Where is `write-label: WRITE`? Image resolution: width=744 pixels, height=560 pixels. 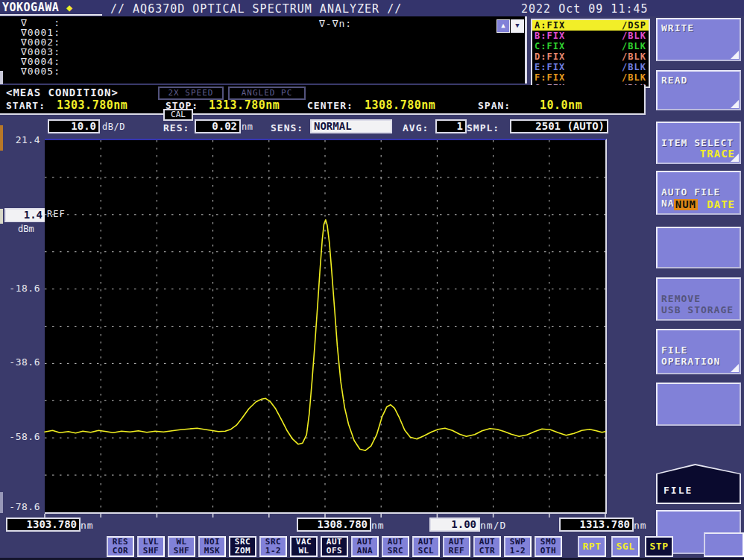 write-label: WRITE is located at coordinates (678, 28).